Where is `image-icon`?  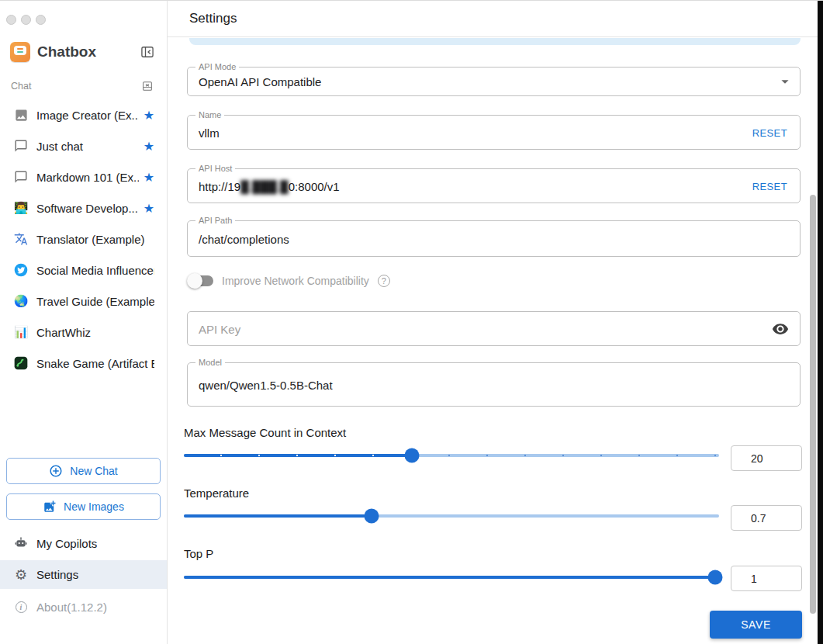
image-icon is located at coordinates (21, 115).